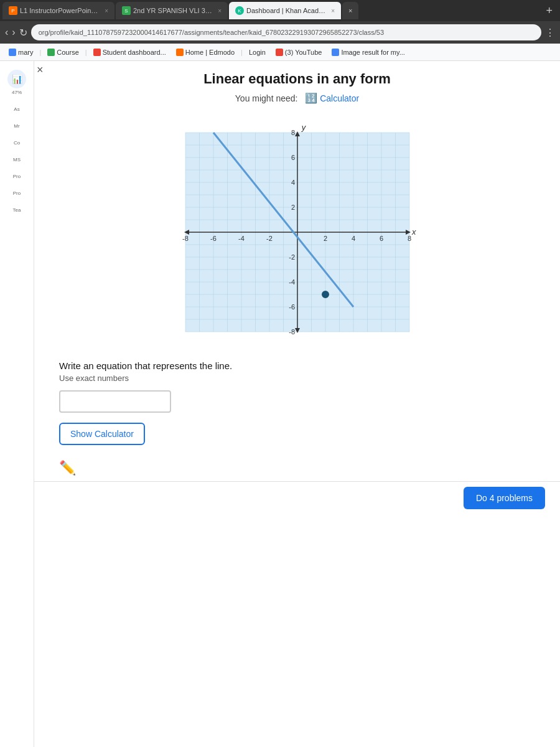  I want to click on address-bar: org/profile/kaid_11107875972320004146176…, so click(286, 32).